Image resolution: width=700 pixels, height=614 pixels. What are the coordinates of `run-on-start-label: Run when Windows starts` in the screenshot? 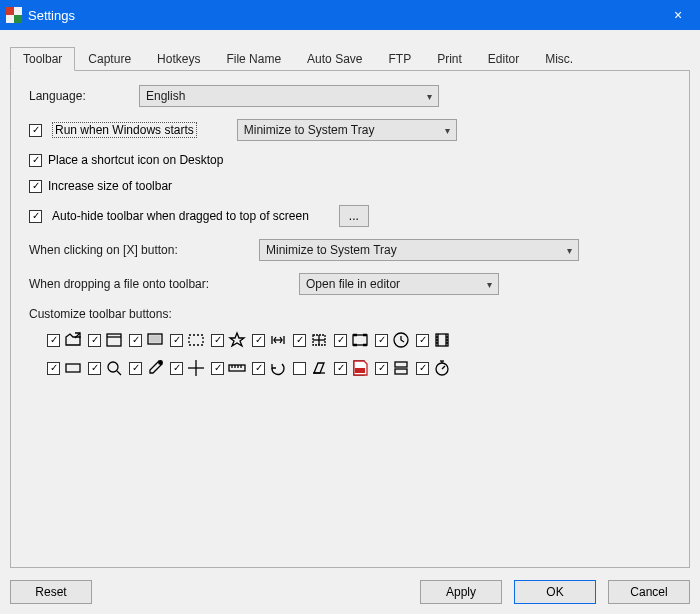 It's located at (124, 130).